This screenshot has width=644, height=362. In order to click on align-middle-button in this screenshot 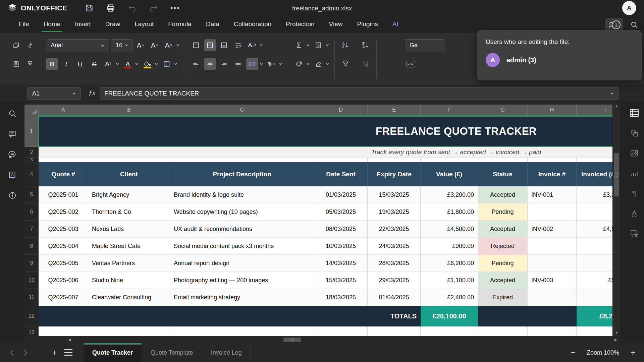, I will do `click(210, 45)`.